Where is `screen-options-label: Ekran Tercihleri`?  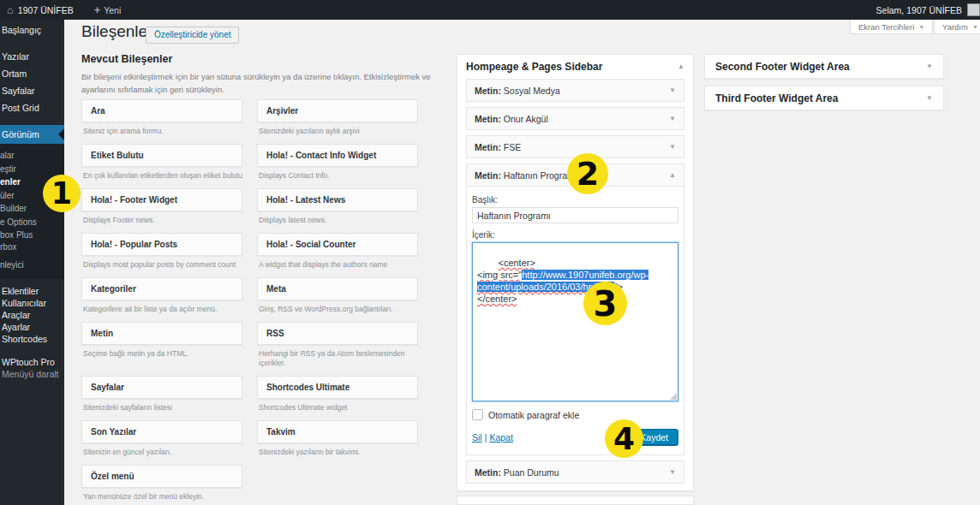 screen-options-label: Ekran Tercihleri is located at coordinates (886, 27).